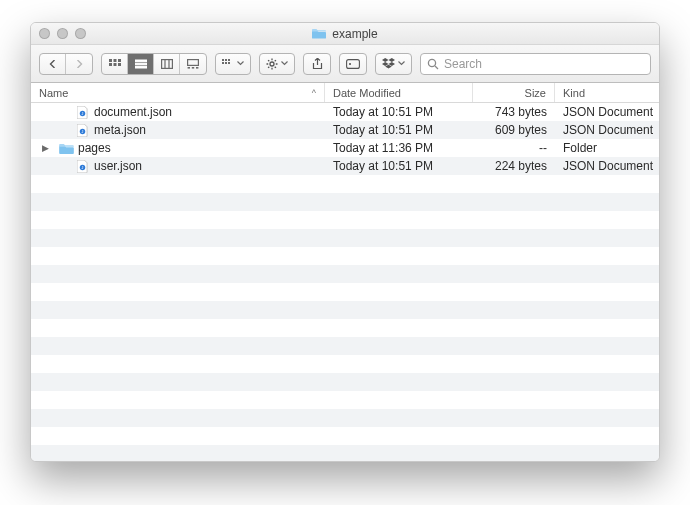 The width and height of the screenshot is (690, 505). Describe the element at coordinates (514, 112) in the screenshot. I see `file-size: 743 bytes` at that location.